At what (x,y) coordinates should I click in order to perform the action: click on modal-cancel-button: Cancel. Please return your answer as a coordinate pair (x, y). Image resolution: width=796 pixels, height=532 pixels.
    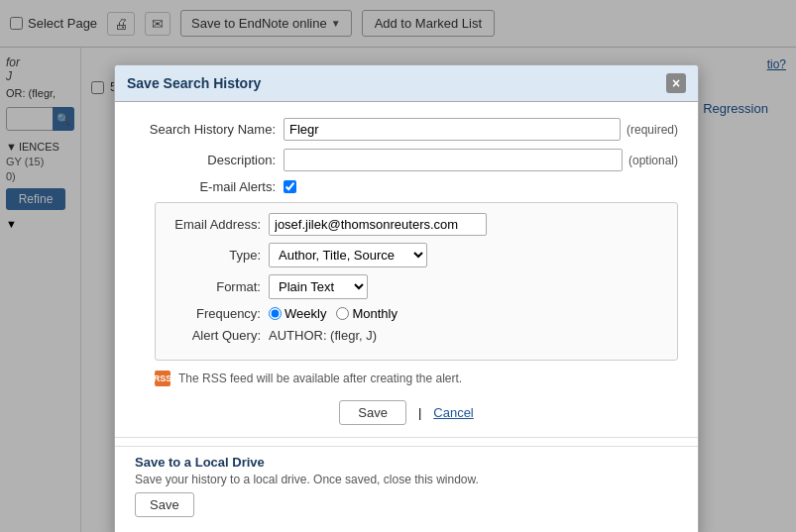
    Looking at the image, I should click on (453, 412).